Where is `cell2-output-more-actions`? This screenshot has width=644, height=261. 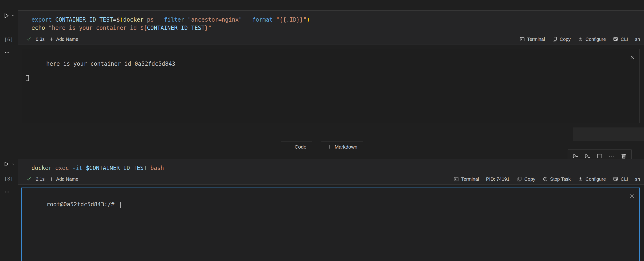
cell2-output-more-actions is located at coordinates (7, 192).